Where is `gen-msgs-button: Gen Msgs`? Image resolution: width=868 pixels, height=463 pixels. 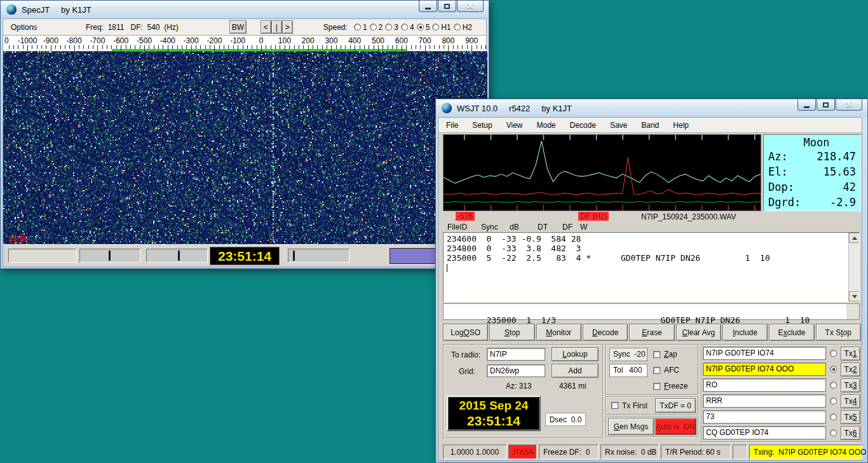 gen-msgs-button: Gen Msgs is located at coordinates (631, 426).